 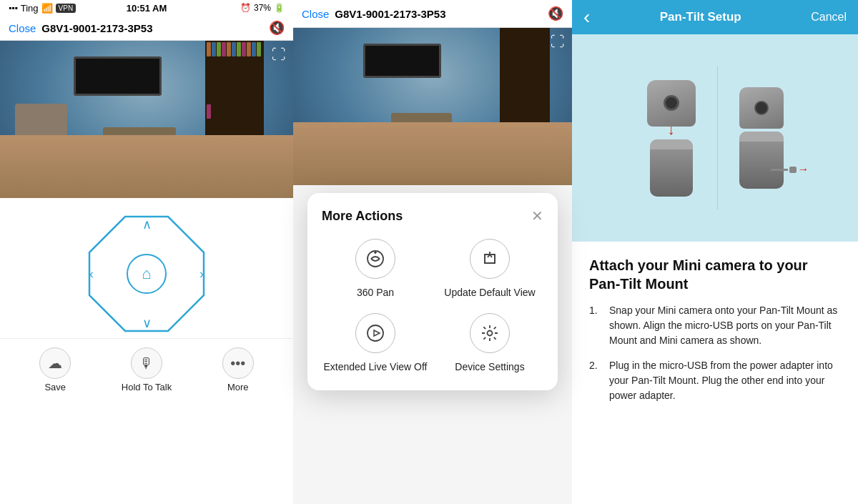 What do you see at coordinates (390, 14) in the screenshot?
I see `mid-device-id: G8V1-9001-2173-3P53` at bounding box center [390, 14].